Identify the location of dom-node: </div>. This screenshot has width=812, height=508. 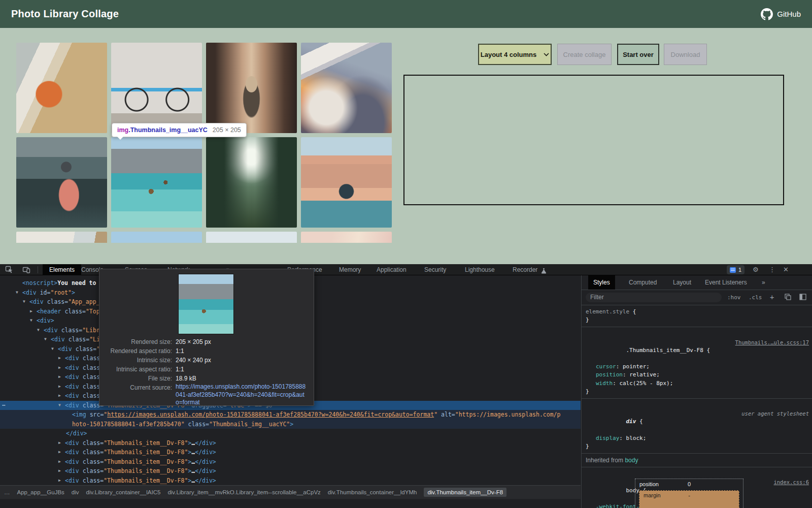
(290, 434).